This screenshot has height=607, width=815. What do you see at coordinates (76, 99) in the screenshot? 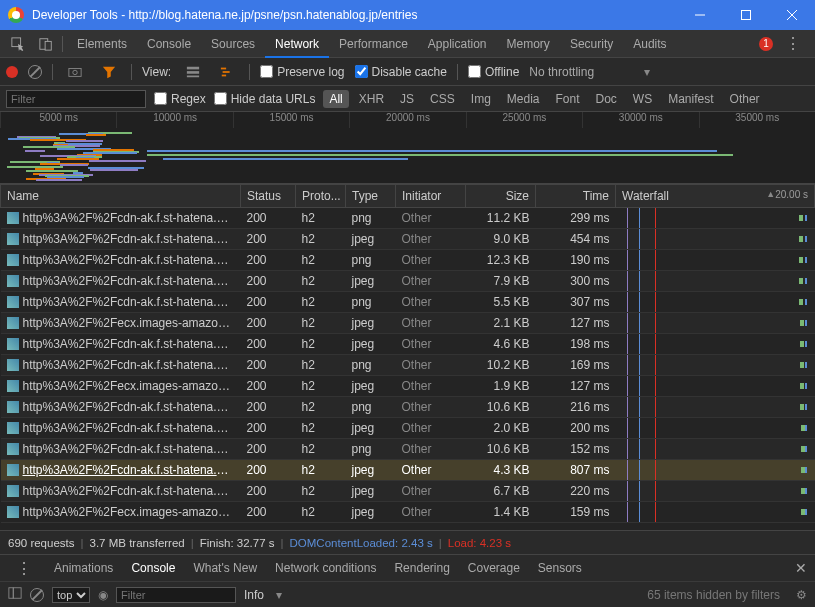
I see `filter-input` at bounding box center [76, 99].